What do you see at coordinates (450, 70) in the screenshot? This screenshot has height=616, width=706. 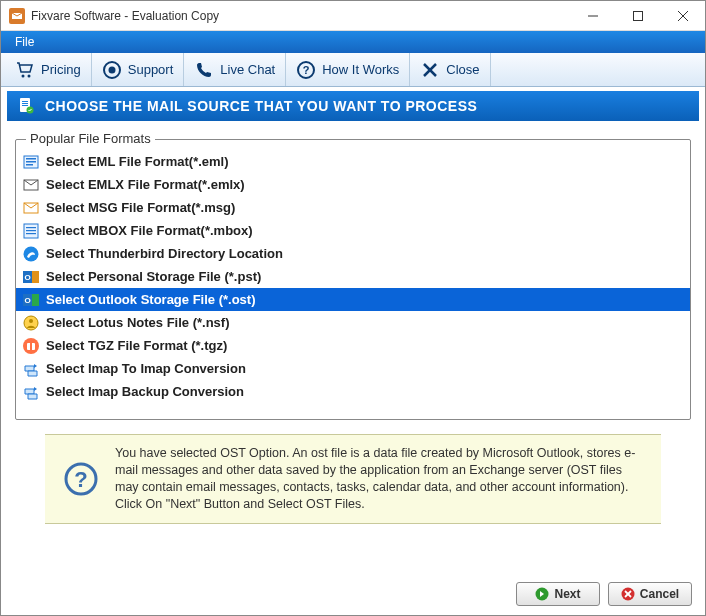 I see `close-button: Close` at bounding box center [450, 70].